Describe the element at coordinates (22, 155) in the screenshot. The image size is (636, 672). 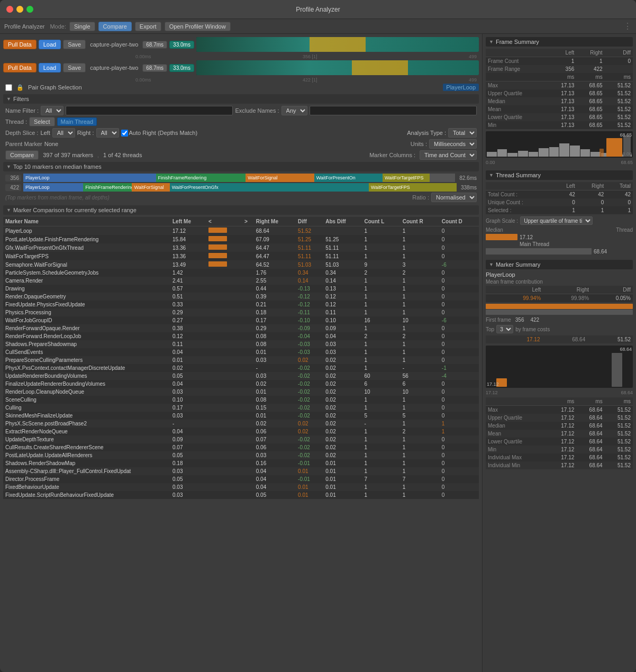
I see `compare-action-button: Compare` at that location.